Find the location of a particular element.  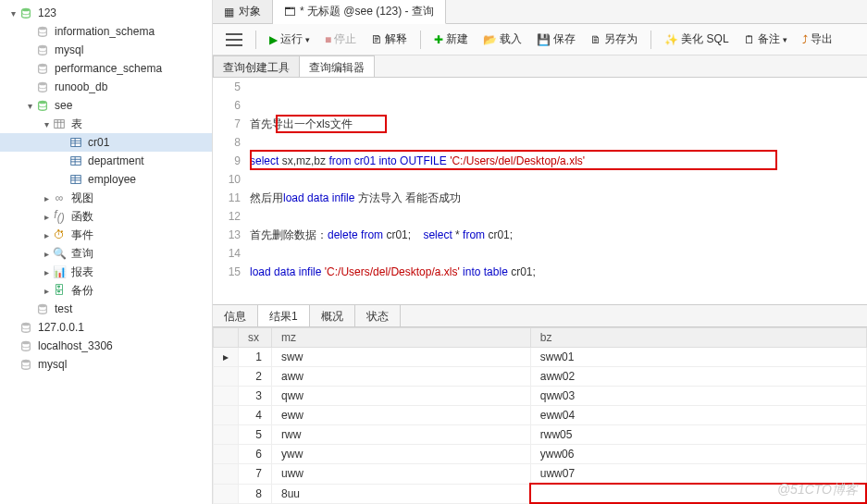

tree-node-123: ▾123 is located at coordinates (105, 13).